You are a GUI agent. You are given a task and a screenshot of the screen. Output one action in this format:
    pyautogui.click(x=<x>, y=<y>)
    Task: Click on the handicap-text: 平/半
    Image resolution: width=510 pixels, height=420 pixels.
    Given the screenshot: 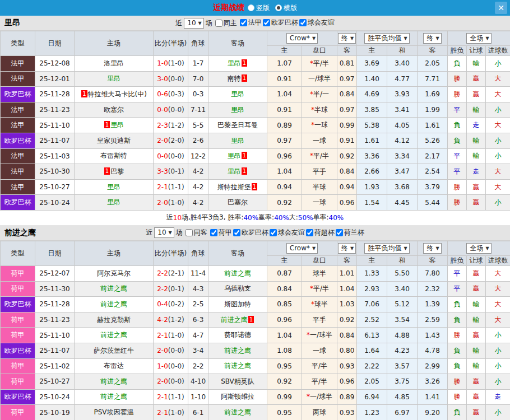 What is the action you would take?
    pyautogui.click(x=321, y=288)
    